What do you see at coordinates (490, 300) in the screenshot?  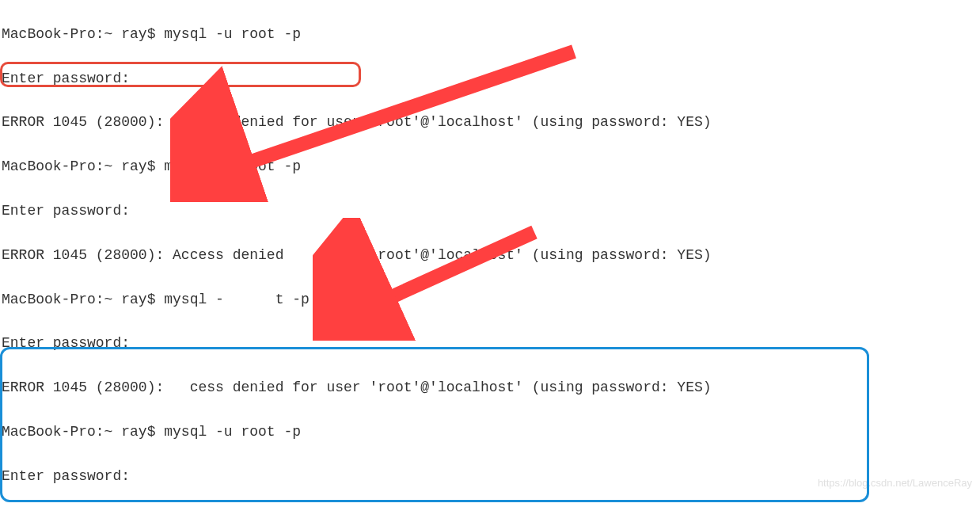 I see `terminal-line: MacBook-Pro:~ ray$ mysql - t -p` at bounding box center [490, 300].